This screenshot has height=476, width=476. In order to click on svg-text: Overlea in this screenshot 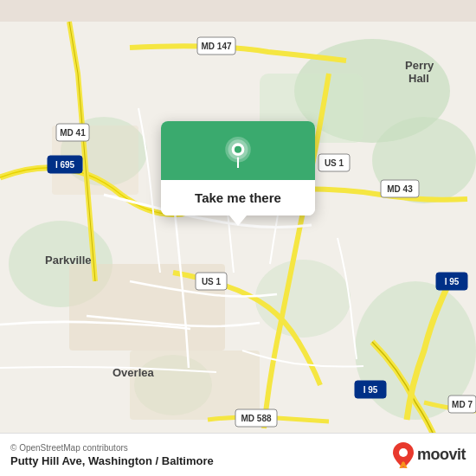, I will do `click(133, 372)`.